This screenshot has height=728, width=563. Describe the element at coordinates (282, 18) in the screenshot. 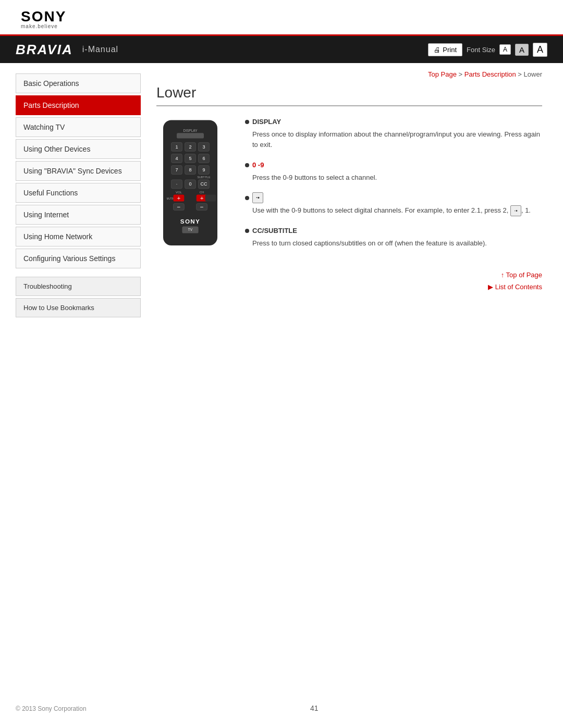

I see `top-bar: SONY make.believe` at that location.